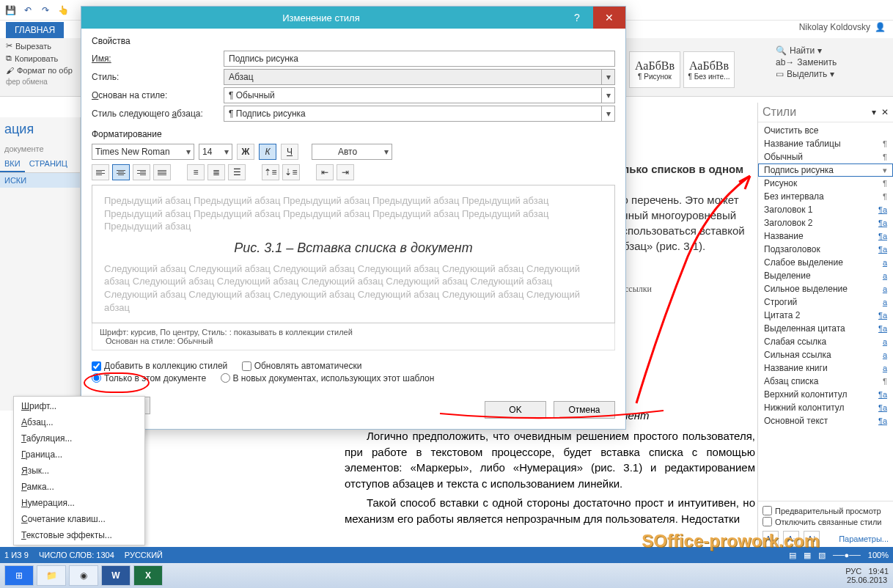 The height and width of the screenshot is (588, 893). Describe the element at coordinates (584, 410) in the screenshot. I see `cancel-button: Отмена` at that location.